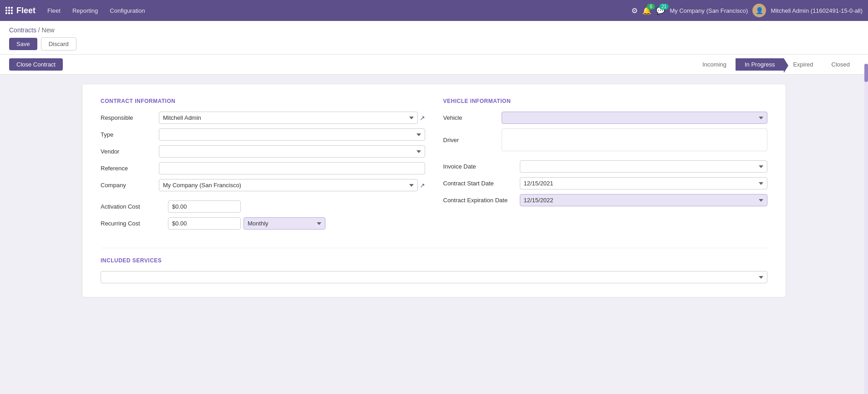  What do you see at coordinates (284, 223) in the screenshot?
I see `recurring-freq-select: Monthly` at bounding box center [284, 223].